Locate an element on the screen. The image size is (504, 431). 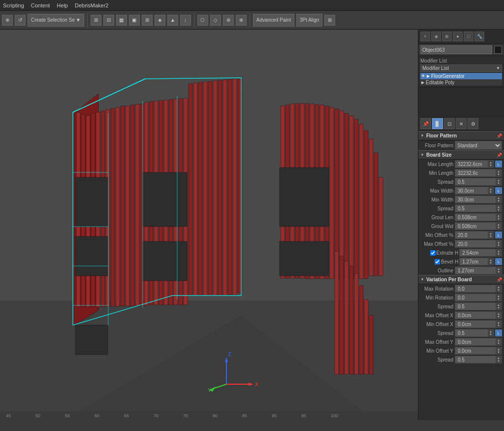
toolbar-icon-12: ◇ is located at coordinates (216, 20).